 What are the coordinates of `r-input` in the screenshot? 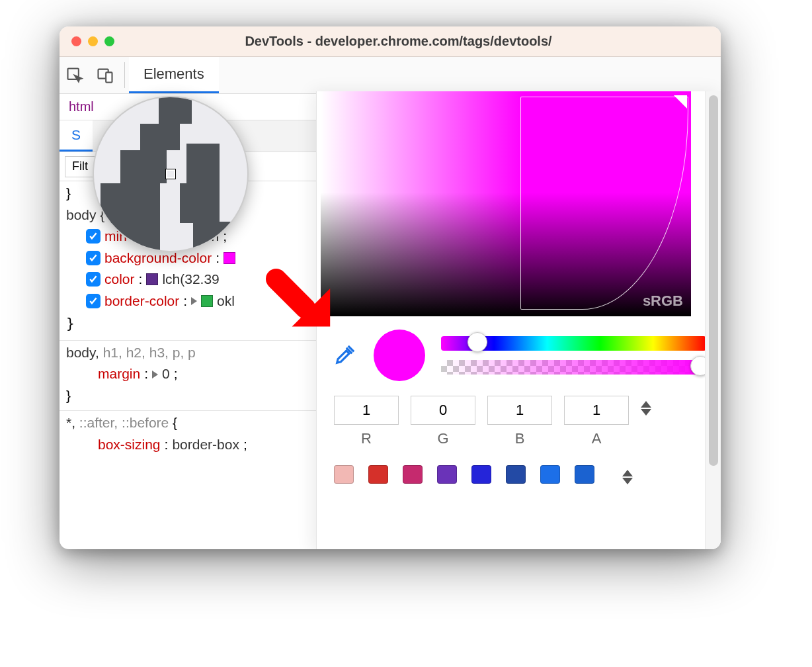 It's located at (366, 410).